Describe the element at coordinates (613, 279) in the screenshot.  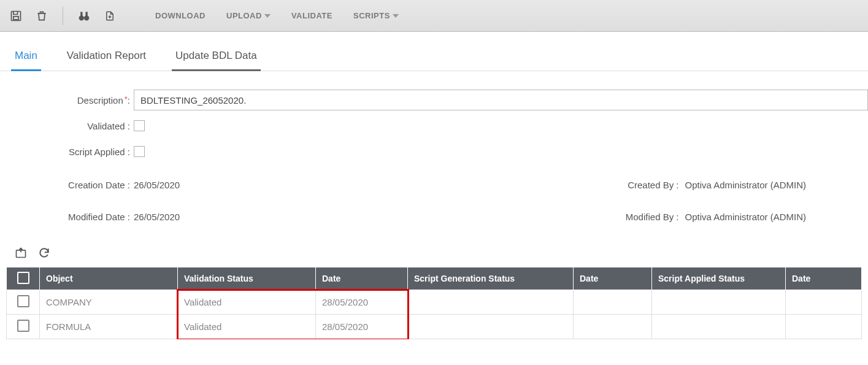
I see `col-date2: Date` at that location.